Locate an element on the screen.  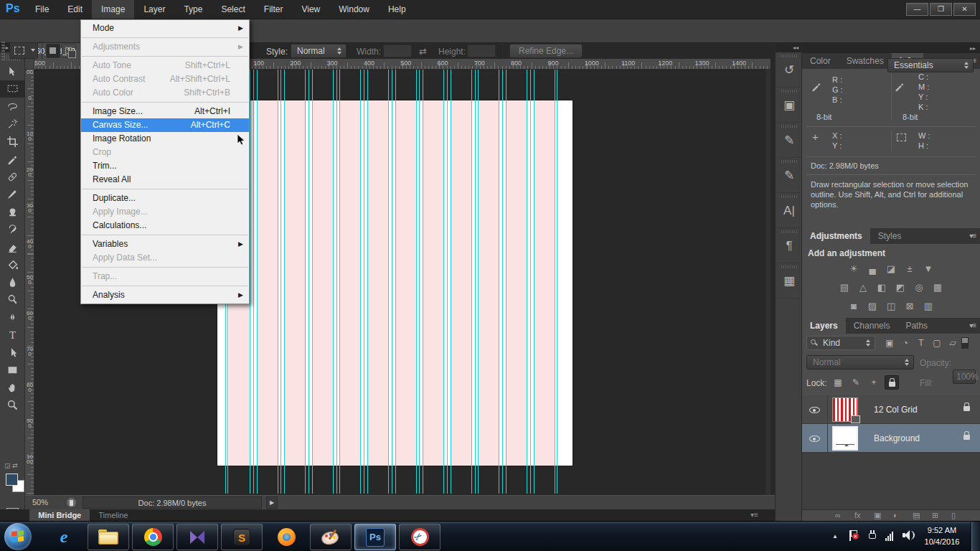
menu-item-auto-tone: Auto ToneShift+Ctrl+L is located at coordinates (165, 66).